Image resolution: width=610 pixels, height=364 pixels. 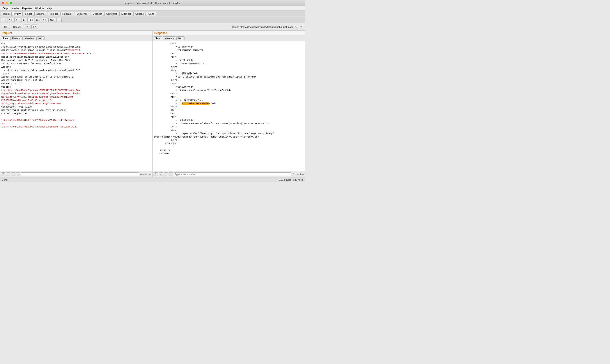 I want to click on request-tab-params: Params, so click(x=16, y=38).